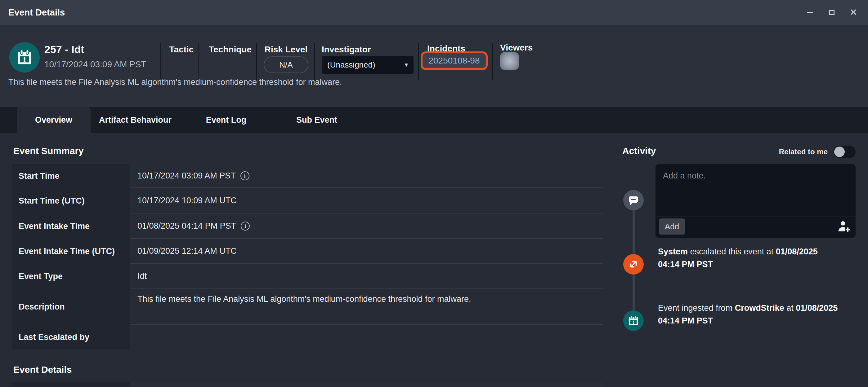 Image resolution: width=868 pixels, height=387 pixels. What do you see at coordinates (367, 176) in the screenshot?
I see `row-value: 10/17/2024 03:09 AM PST i` at bounding box center [367, 176].